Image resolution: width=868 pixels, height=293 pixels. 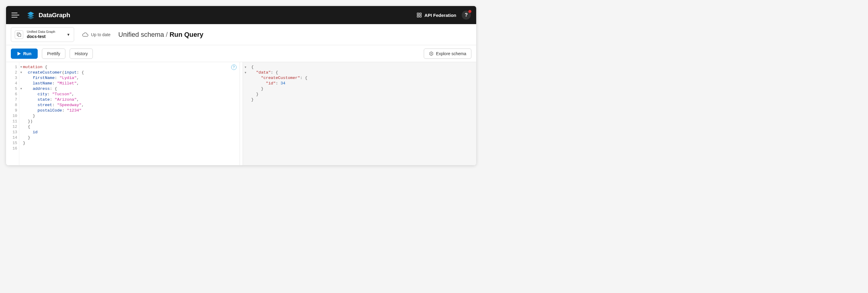 I want to click on chevron-down-icon: ▼, so click(x=68, y=35).